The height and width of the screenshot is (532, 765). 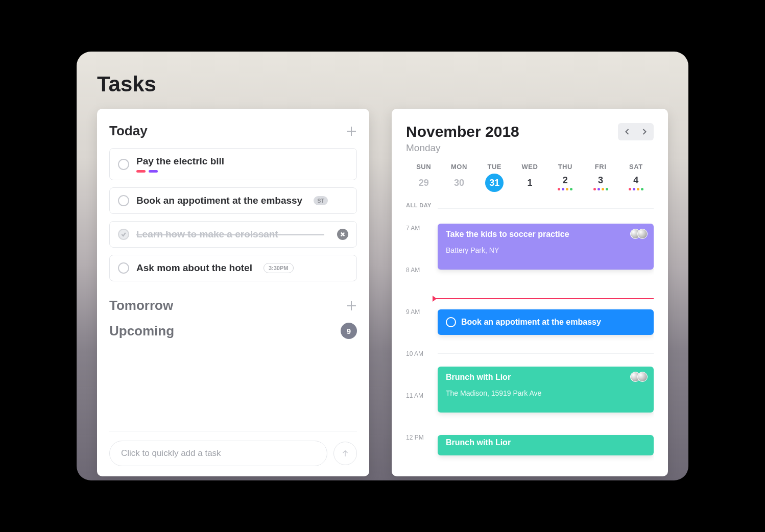 I want to click on hour-label: 12 PM, so click(x=419, y=438).